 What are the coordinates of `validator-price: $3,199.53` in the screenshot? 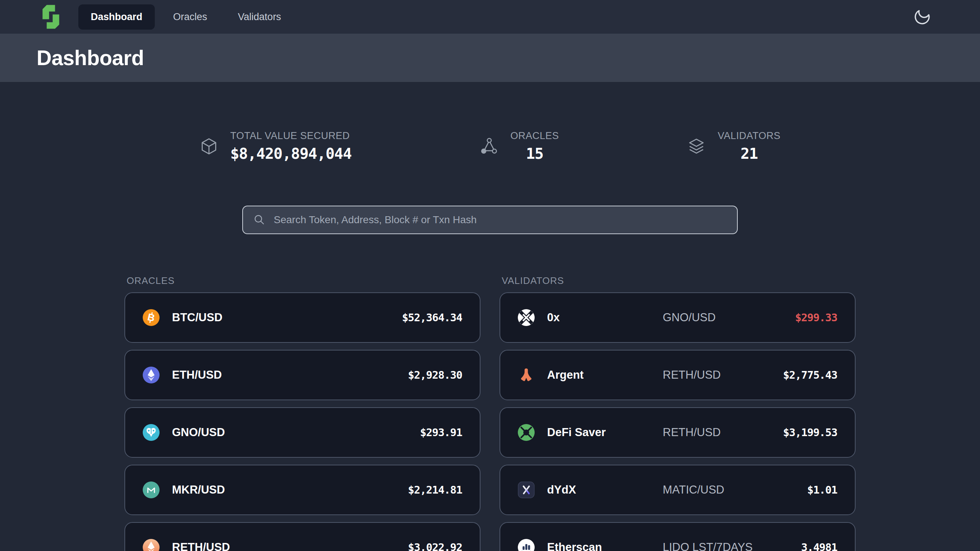 It's located at (805, 433).